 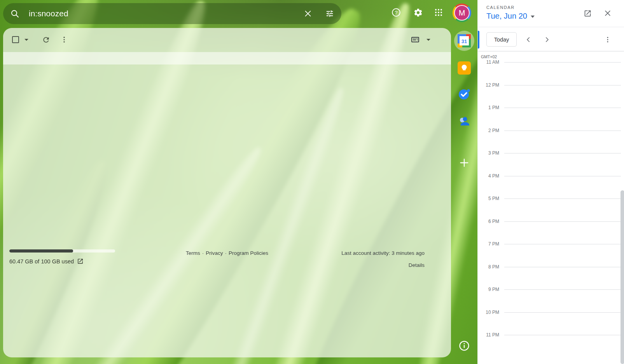 What do you see at coordinates (464, 41) in the screenshot?
I see `google-calendar-icon: 31` at bounding box center [464, 41].